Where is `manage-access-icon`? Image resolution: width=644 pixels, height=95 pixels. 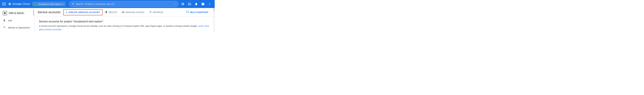
manage-access-icon is located at coordinates (123, 12).